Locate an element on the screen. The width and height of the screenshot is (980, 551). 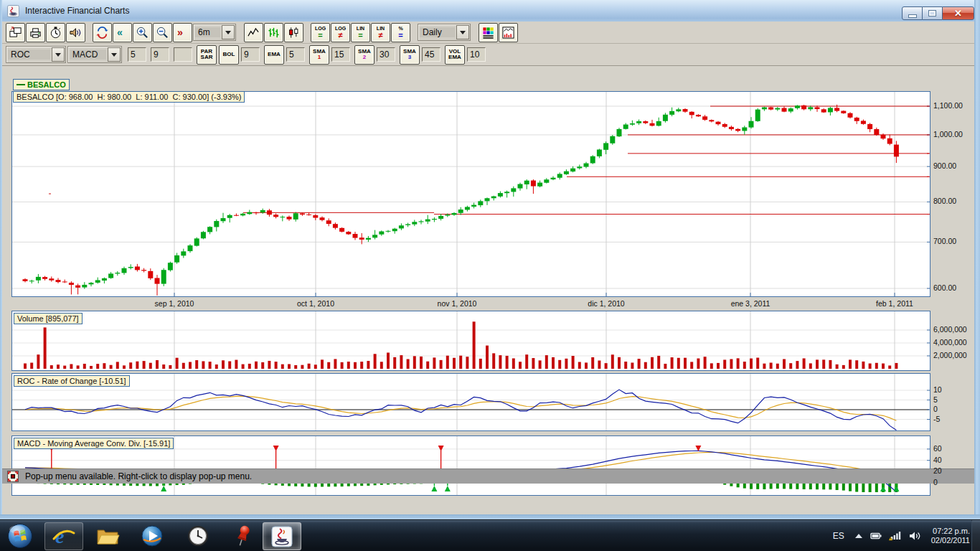
price-axis-label: 900.00 is located at coordinates (945, 166).